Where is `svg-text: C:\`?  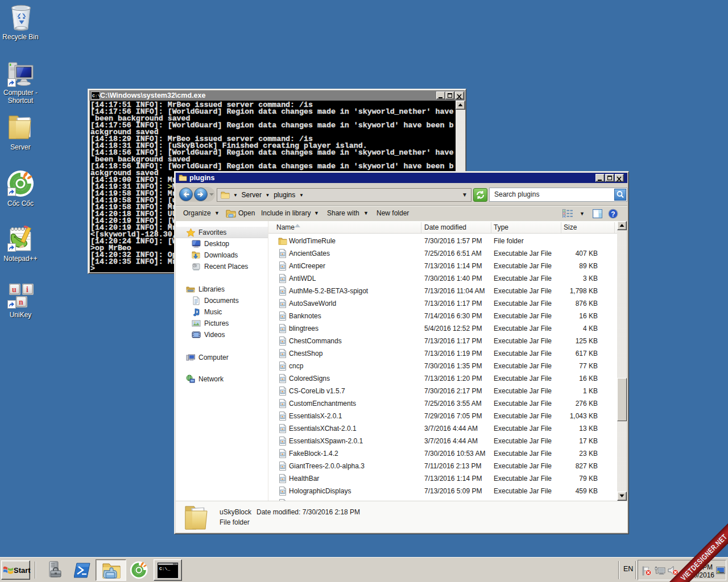 svg-text: C:\ is located at coordinates (96, 95).